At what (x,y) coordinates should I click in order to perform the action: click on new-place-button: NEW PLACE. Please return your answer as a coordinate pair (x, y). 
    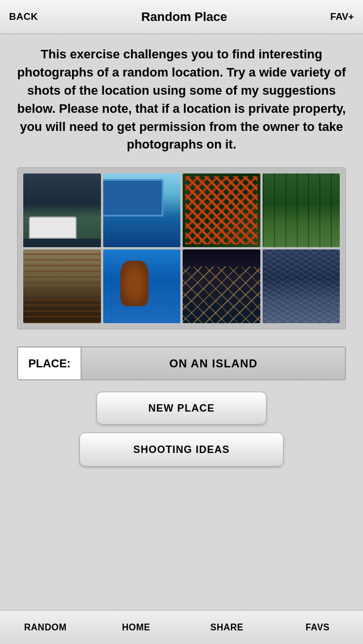
    Looking at the image, I should click on (182, 408).